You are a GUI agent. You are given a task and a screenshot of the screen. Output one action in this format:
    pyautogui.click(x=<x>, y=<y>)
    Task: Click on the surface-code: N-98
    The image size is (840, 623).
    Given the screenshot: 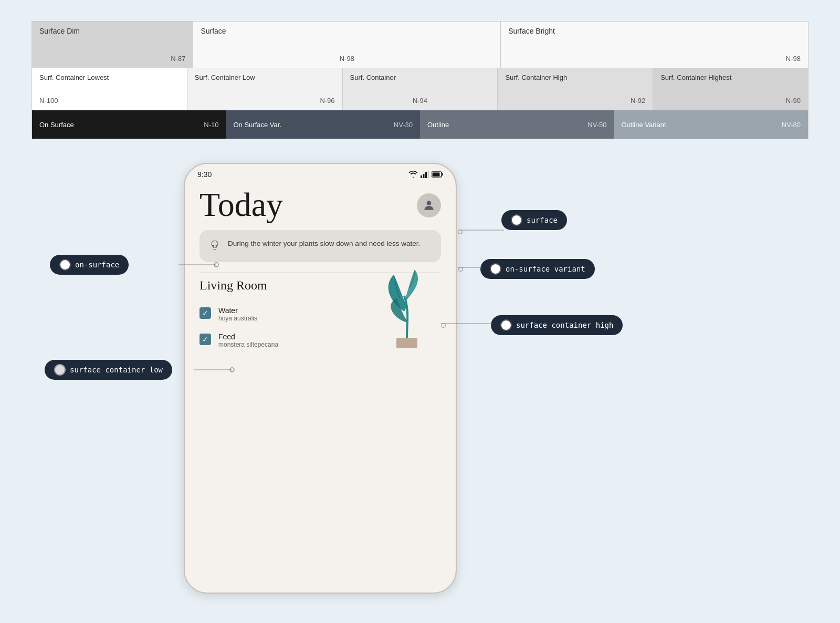 What is the action you would take?
    pyautogui.click(x=347, y=59)
    